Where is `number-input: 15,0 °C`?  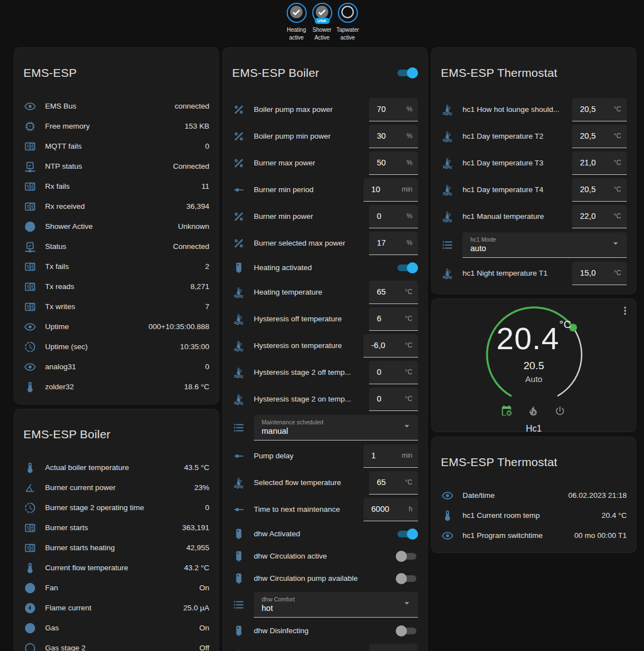
number-input: 15,0 °C is located at coordinates (599, 273).